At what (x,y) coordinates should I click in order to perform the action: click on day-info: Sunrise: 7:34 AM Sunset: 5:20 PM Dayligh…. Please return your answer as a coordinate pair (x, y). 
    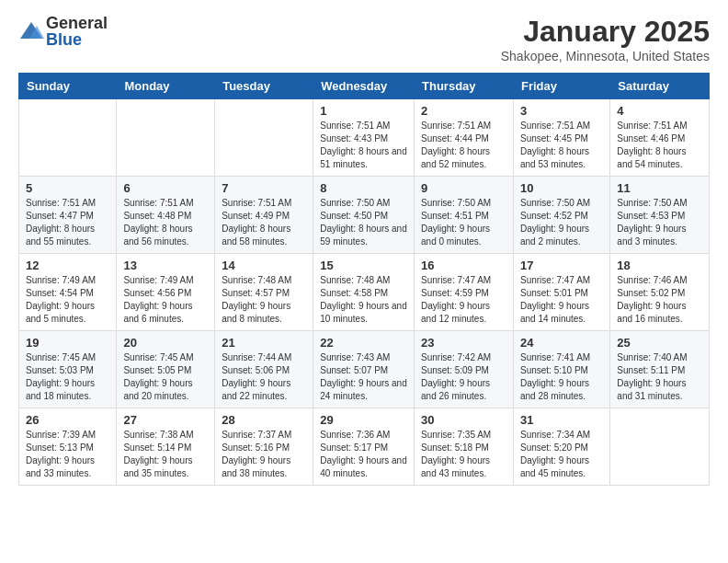
    Looking at the image, I should click on (562, 454).